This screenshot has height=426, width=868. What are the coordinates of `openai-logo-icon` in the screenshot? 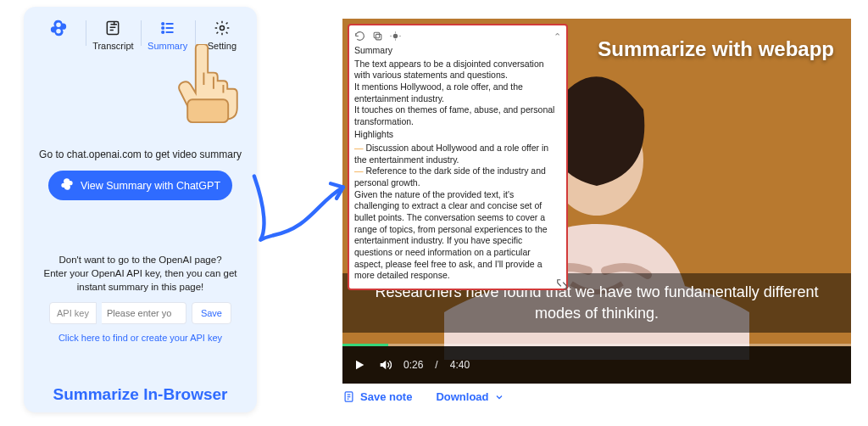 It's located at (58, 28).